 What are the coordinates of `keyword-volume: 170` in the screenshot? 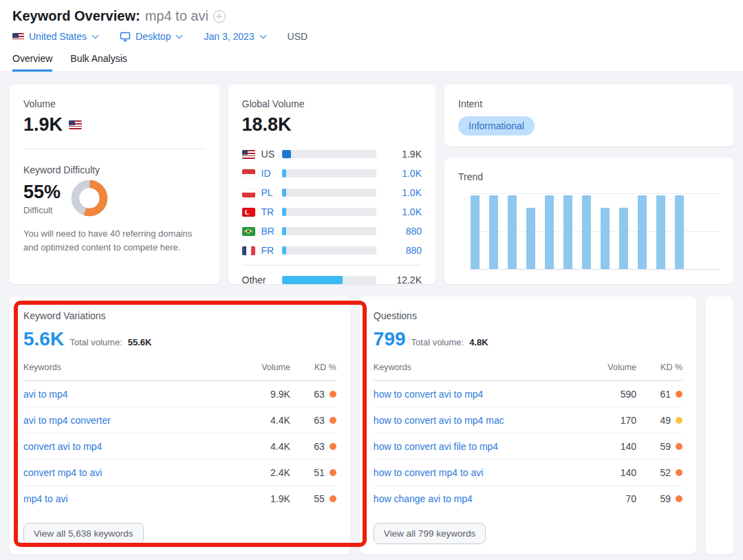 It's located at (616, 420).